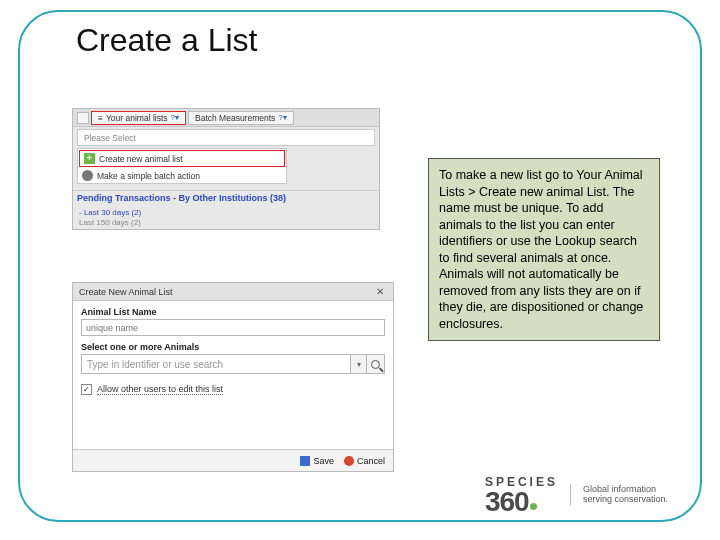  I want to click on screenshot-toolbar-menu: ≡ Your animal lists ?▾ Batch Measurement…, so click(226, 169).